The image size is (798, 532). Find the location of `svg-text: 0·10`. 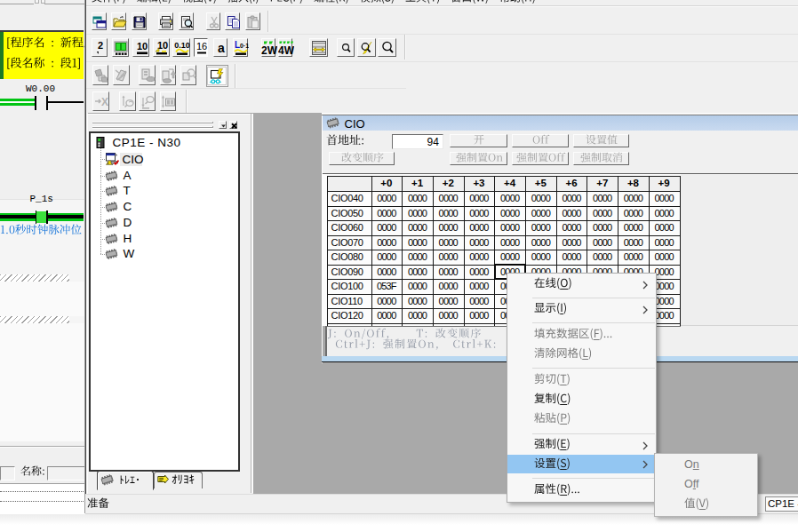

svg-text: 0·10 is located at coordinates (244, 44).